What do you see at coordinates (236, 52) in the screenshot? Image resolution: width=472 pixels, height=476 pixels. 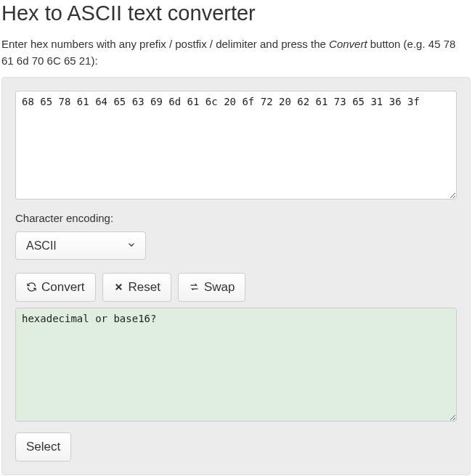 I see `intro-text: Enter hex numbers with any prefix / post…` at bounding box center [236, 52].